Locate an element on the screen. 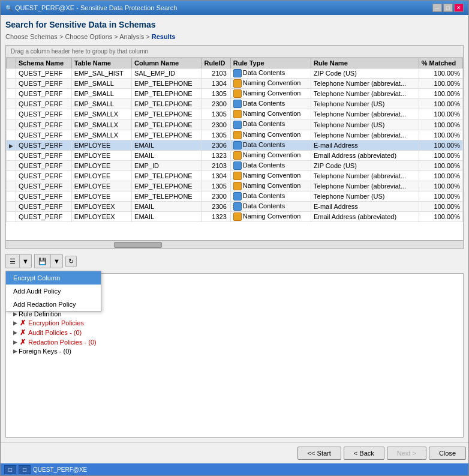 Image resolution: width=469 pixels, height=476 pixels. action-dropdown: ☰ ▼ is located at coordinates (19, 261).